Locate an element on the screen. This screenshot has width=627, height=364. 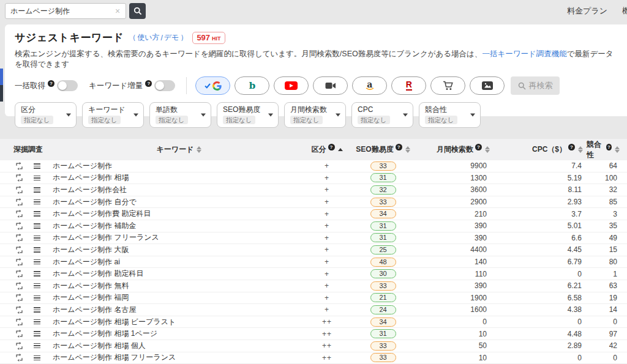
keyword-cell: ホームページ制作 相場 is located at coordinates (179, 177).